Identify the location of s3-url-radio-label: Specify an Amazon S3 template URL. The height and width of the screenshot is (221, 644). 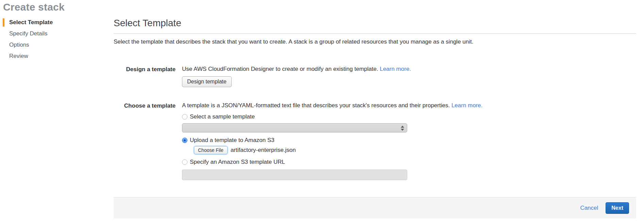
(237, 162).